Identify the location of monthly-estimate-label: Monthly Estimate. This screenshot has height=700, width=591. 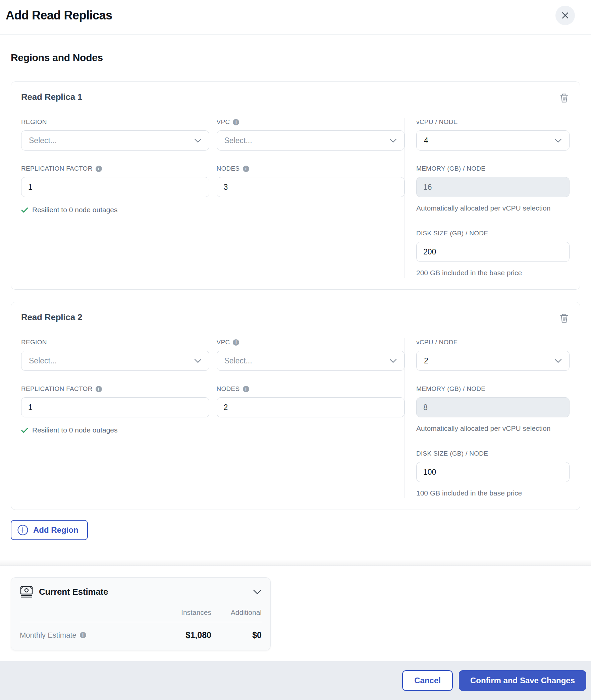
(48, 635).